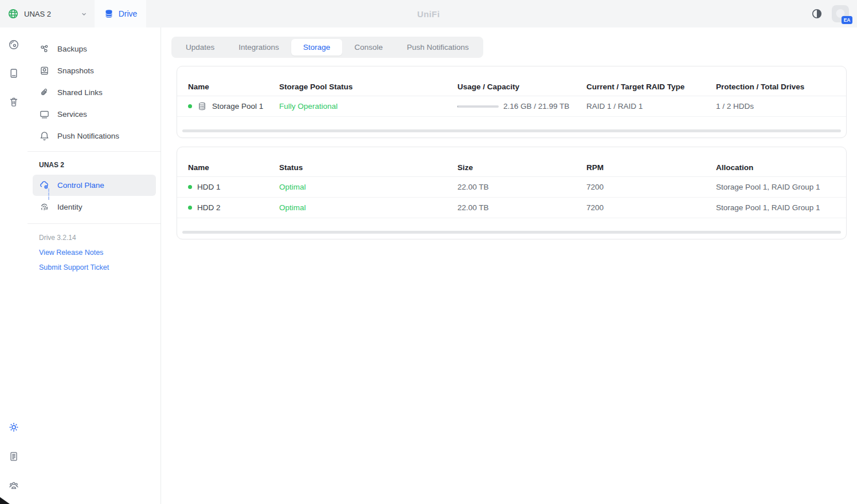  What do you see at coordinates (5, 501) in the screenshot?
I see `mouse-cursor` at bounding box center [5, 501].